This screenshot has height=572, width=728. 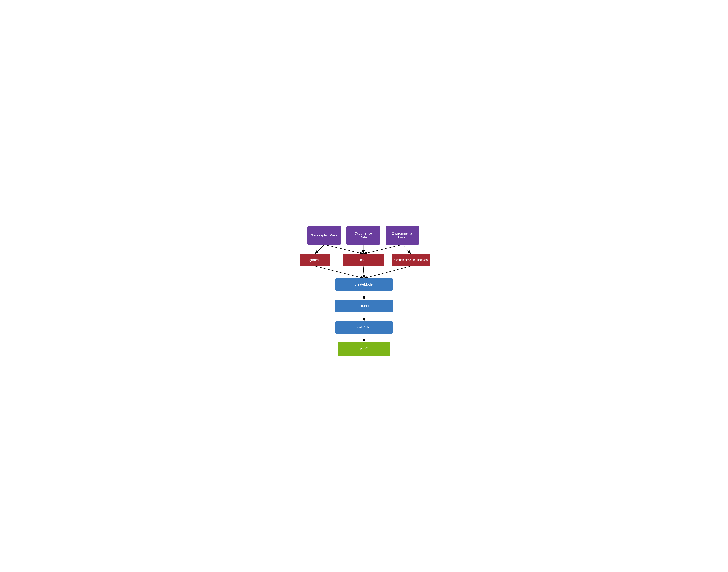 I want to click on cost-node: cost, so click(x=363, y=260).